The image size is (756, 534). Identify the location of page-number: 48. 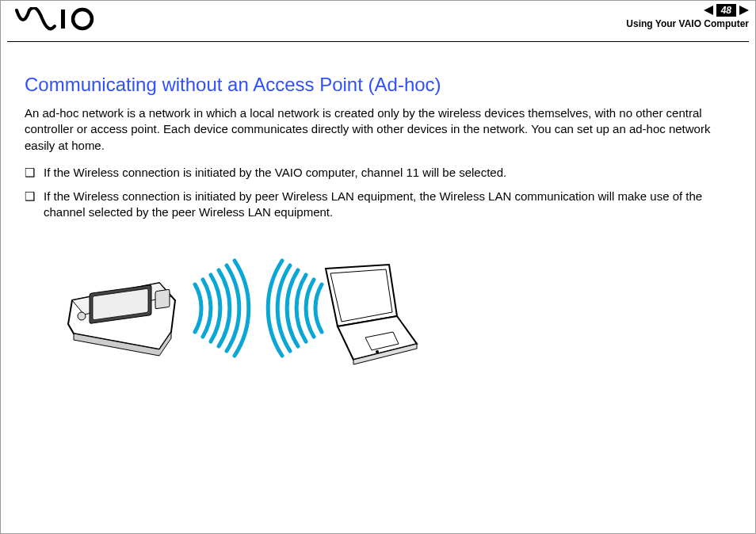
(726, 10).